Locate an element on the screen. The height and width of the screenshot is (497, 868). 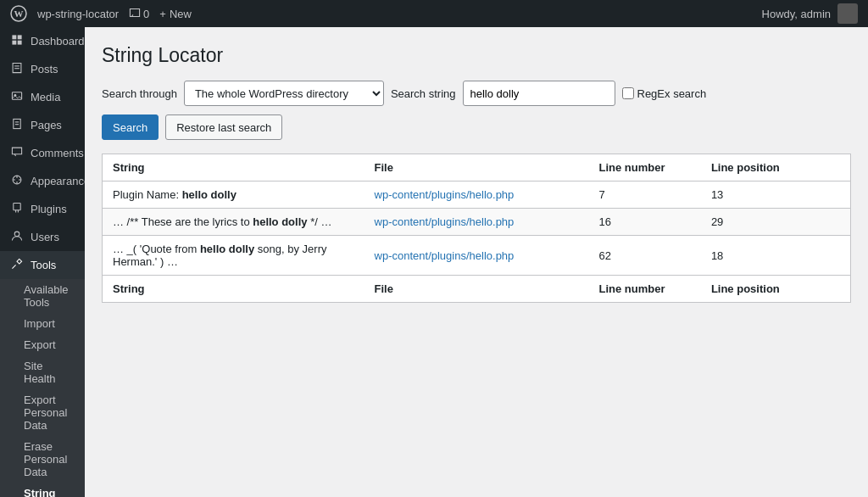
sidebar-item-dashboard: Dashboard is located at coordinates (42, 41).